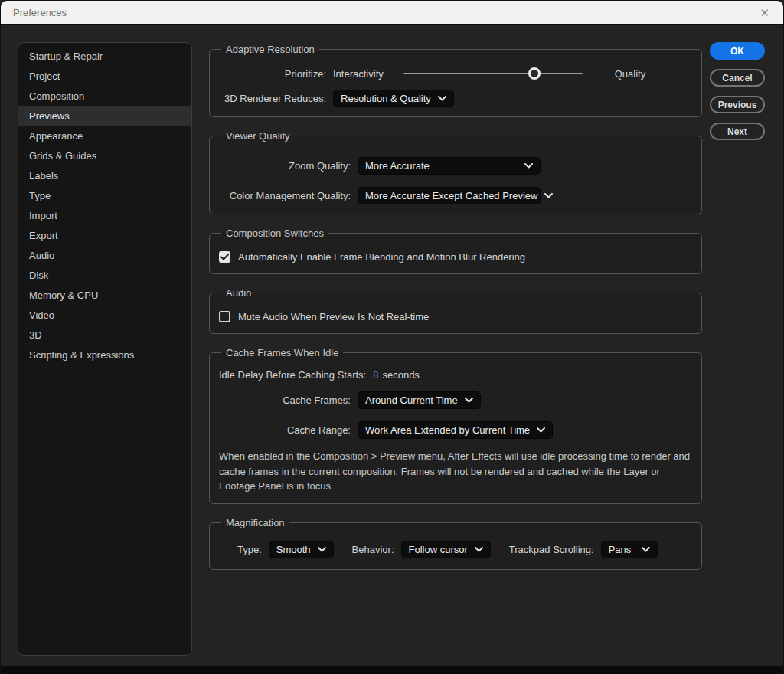 Image resolution: width=784 pixels, height=674 pixels. What do you see at coordinates (381, 257) in the screenshot?
I see `frame-blending-label: Automatically Enable Frame Blending and …` at bounding box center [381, 257].